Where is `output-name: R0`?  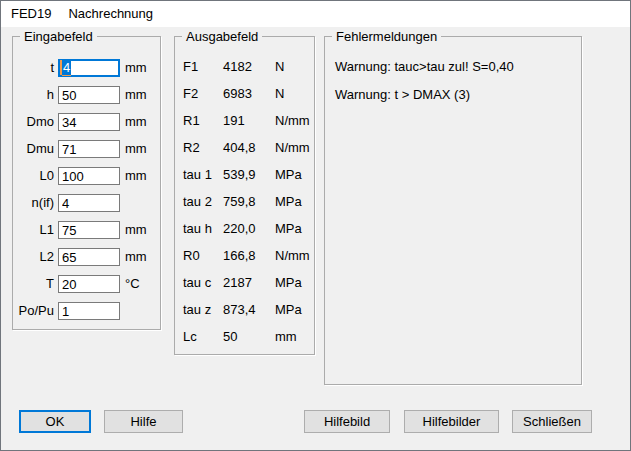 output-name: R0 is located at coordinates (192, 256).